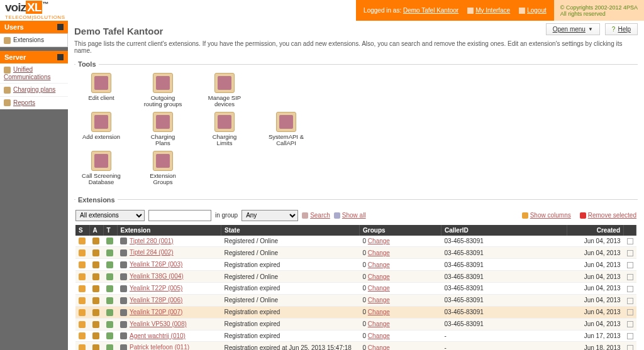 The image size is (644, 350). Describe the element at coordinates (547, 215) in the screenshot. I see `show-columns-link: Show columns` at that location.